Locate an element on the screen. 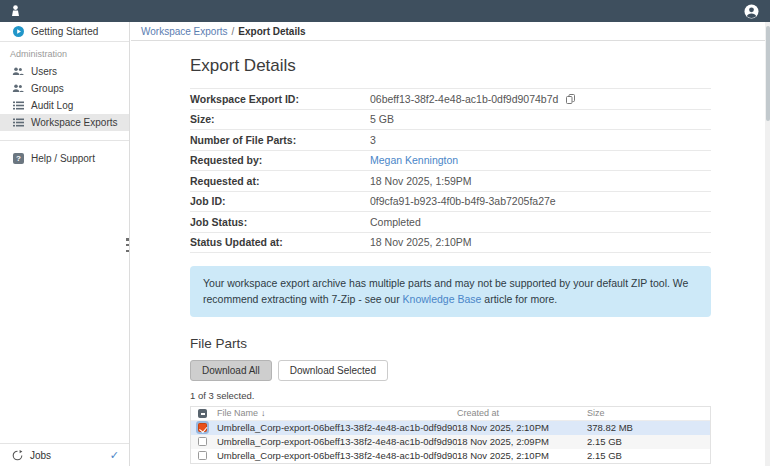  detail-value: Completed is located at coordinates (396, 222).